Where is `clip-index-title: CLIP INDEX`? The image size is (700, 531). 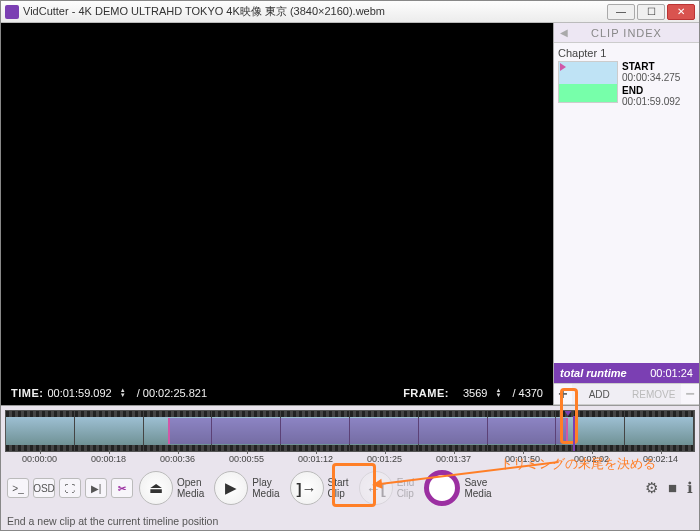
clip-index-title: CLIP INDEX is located at coordinates (626, 33).